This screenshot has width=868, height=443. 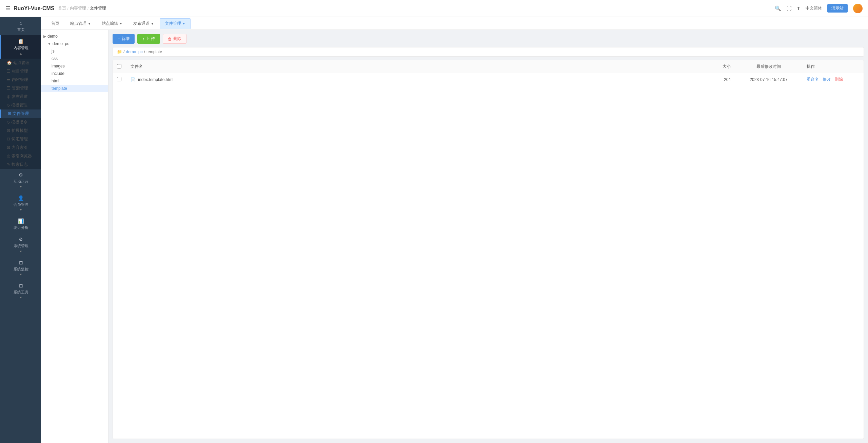 I want to click on path-sep-1: /, so click(x=124, y=52).